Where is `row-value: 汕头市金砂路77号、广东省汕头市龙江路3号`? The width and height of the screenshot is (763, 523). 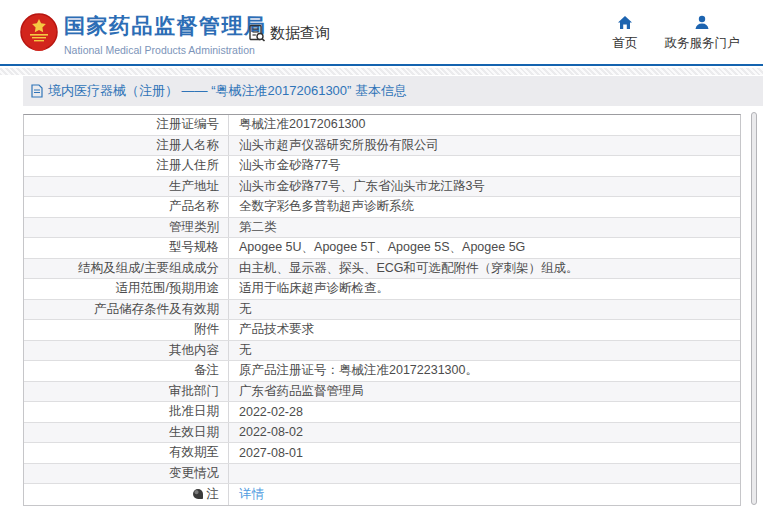
row-value: 汕头市金砂路77号、广东省汕头市龙江路3号 is located at coordinates (484, 187).